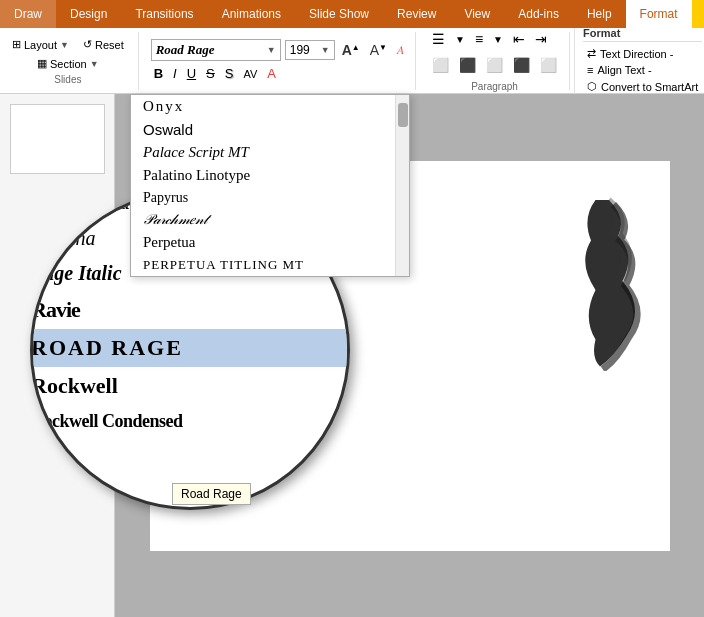 The image size is (704, 617). What do you see at coordinates (104, 44) in the screenshot?
I see `reset-button: ↺ Reset` at bounding box center [104, 44].